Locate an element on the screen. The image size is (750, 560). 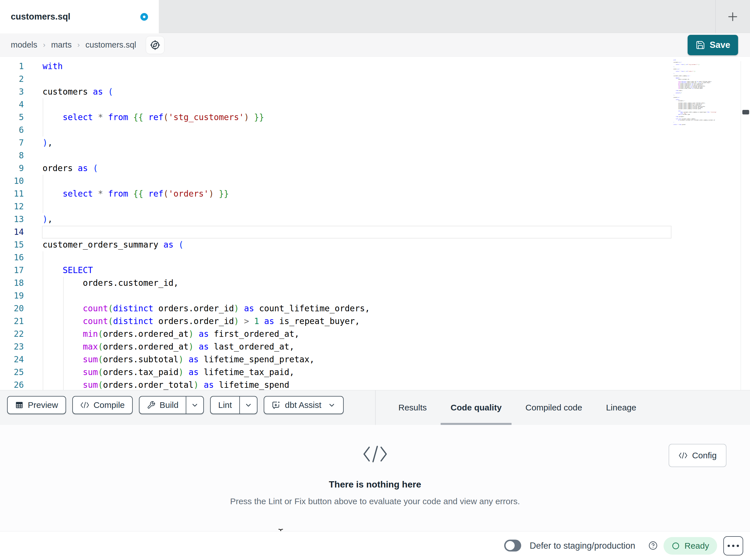
code-line-21: 21 count(distinct orders.order_id) > 1 a… is located at coordinates (185, 321).